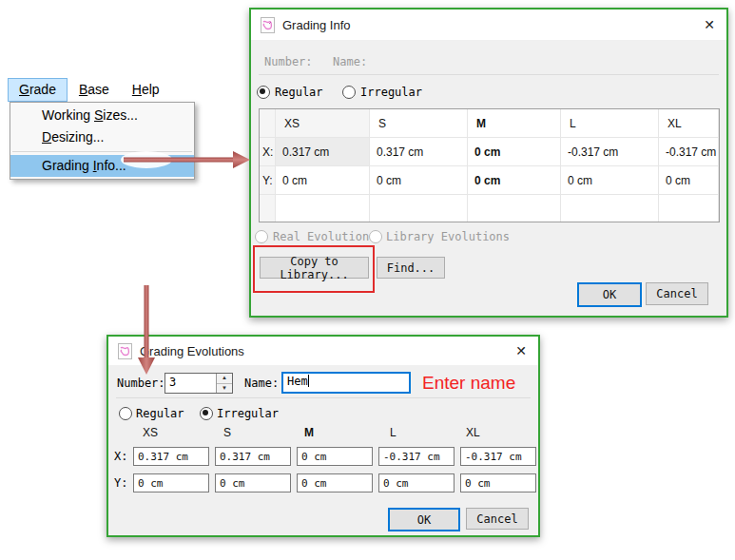 The width and height of the screenshot is (735, 560). I want to click on header-xs: XS, so click(150, 433).